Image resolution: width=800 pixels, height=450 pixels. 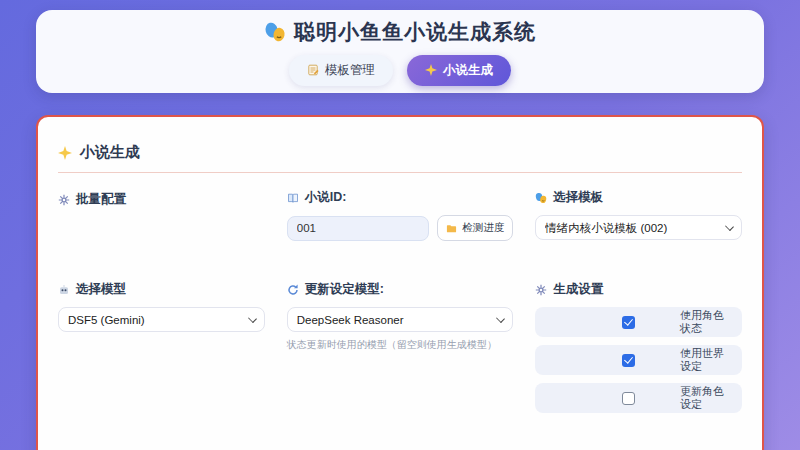 What do you see at coordinates (162, 320) in the screenshot?
I see `model-select: DSF5 (Gemini)` at bounding box center [162, 320].